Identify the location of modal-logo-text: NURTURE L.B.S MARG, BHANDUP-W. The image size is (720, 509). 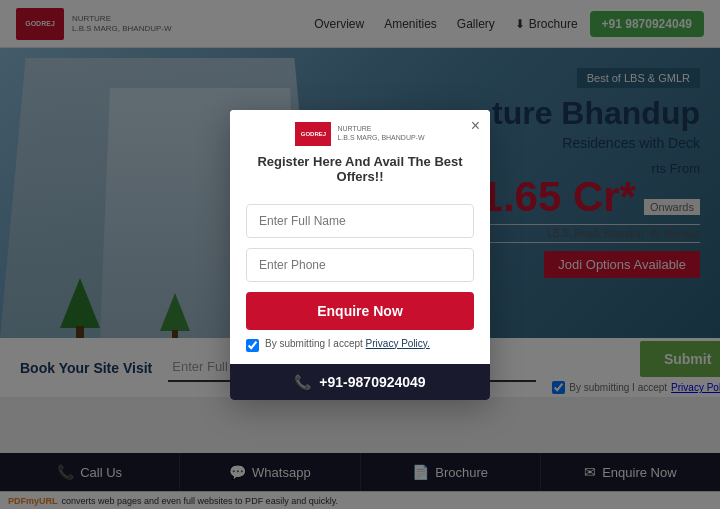
(380, 134).